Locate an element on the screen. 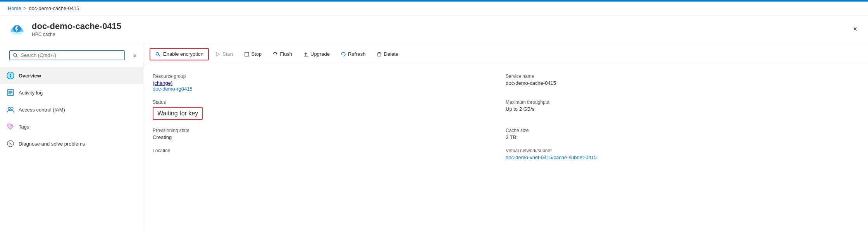 The width and height of the screenshot is (868, 230). max-throughput-label: Maximum throughput is located at coordinates (682, 102).